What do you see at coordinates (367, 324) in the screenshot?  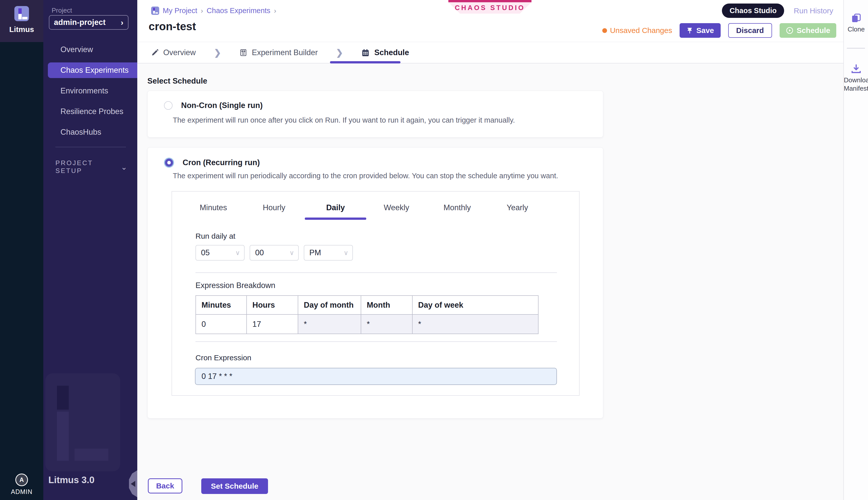 I see `table-value-row: 0 17 * * *` at bounding box center [367, 324].